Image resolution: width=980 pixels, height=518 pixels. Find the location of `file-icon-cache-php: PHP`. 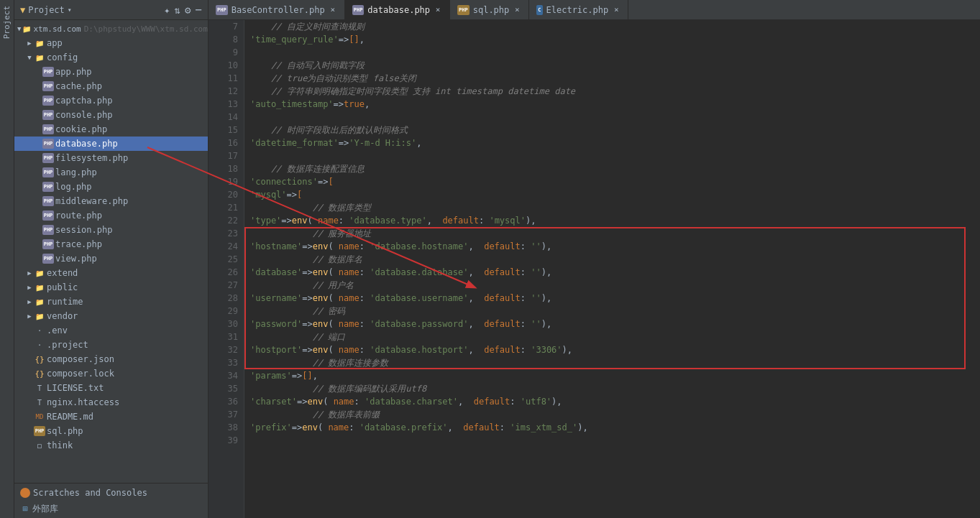

file-icon-cache-php: PHP is located at coordinates (48, 86).